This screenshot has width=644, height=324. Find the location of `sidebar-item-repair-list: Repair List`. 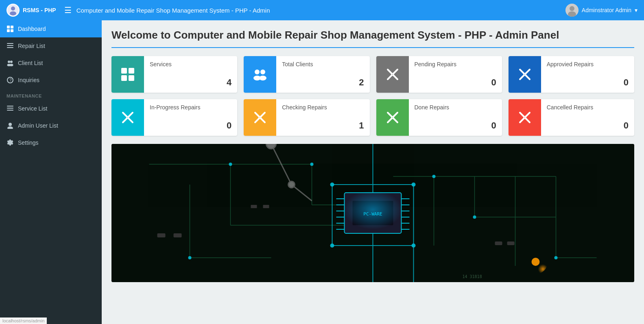

sidebar-item-repair-list: Repair List is located at coordinates (51, 46).